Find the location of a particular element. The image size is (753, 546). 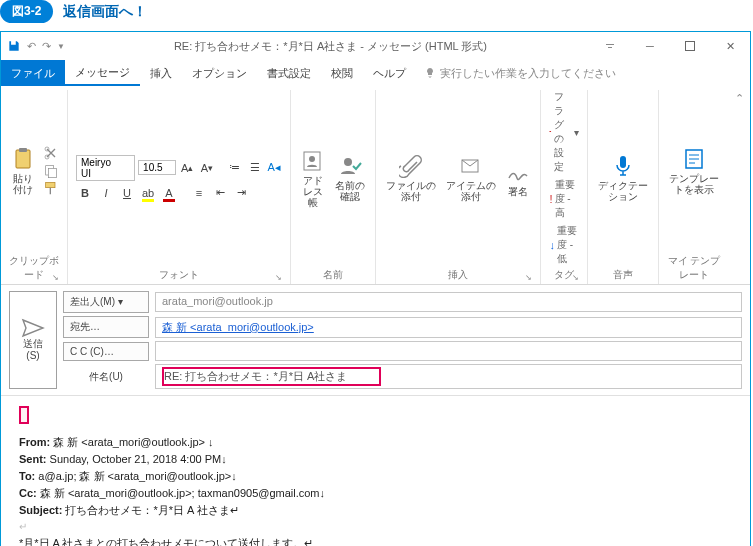

cc-field is located at coordinates (448, 351).